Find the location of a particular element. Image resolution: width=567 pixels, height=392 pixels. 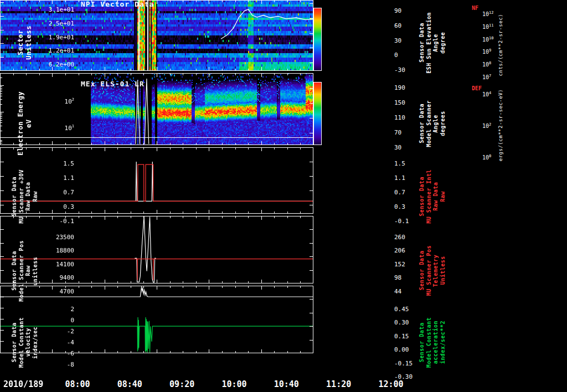

y-tick-label: 190 is located at coordinates (407, 87).